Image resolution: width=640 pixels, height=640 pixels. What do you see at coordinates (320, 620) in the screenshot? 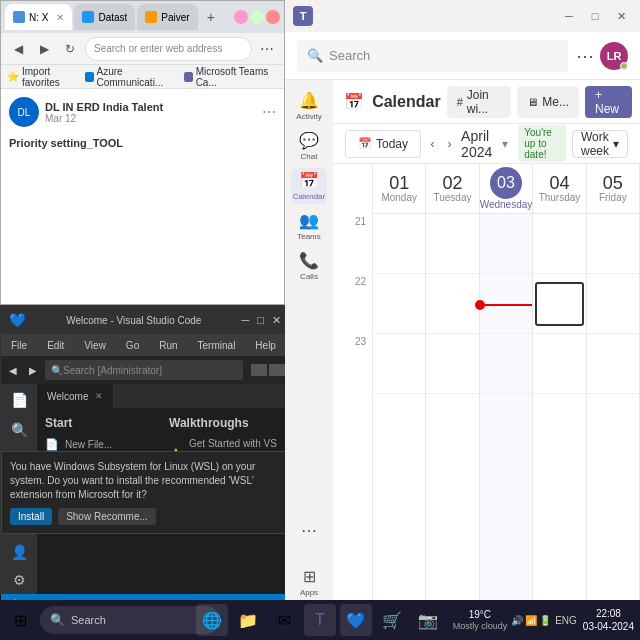
I see `taskbar-teams: T` at bounding box center [320, 620].